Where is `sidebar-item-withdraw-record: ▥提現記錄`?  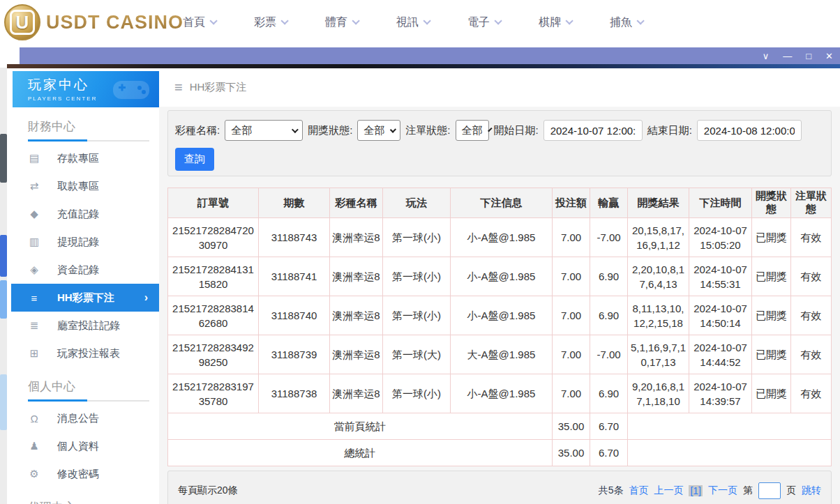
sidebar-item-withdraw-record: ▥提現記錄 is located at coordinates (83, 242).